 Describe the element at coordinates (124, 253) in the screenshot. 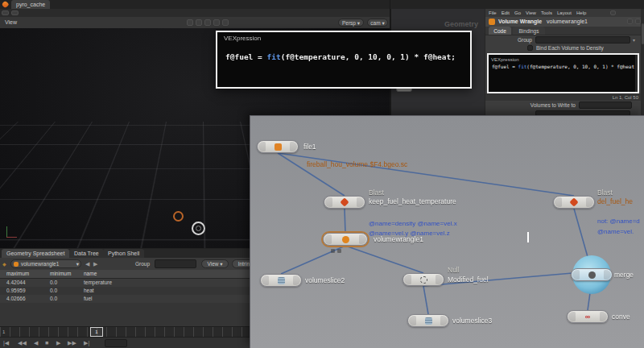

I see `tab-python-shell: Python Shell` at that location.